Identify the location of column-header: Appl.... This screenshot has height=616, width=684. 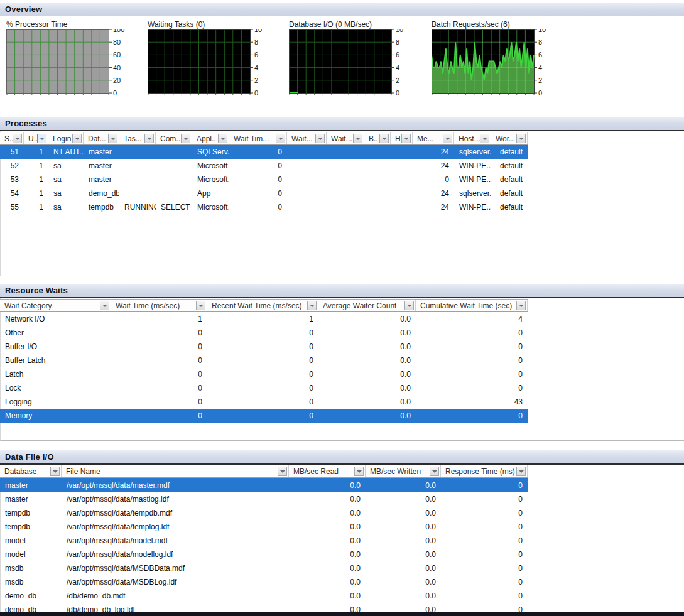
(211, 138).